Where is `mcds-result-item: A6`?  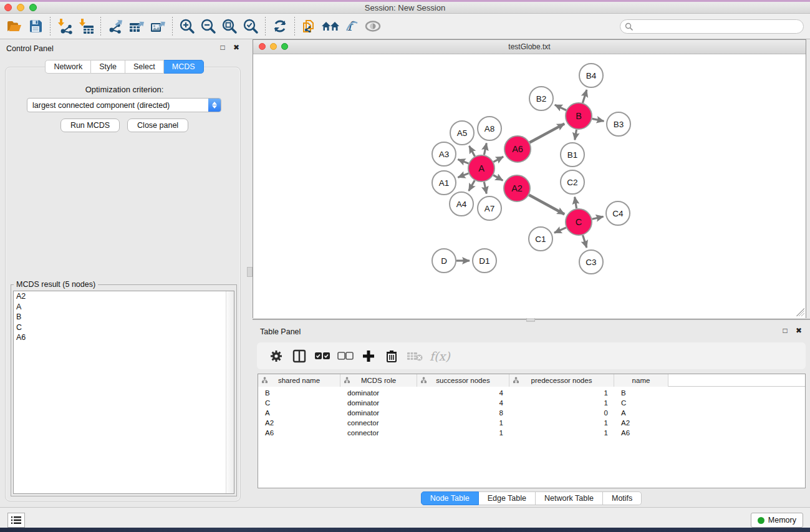 mcds-result-item: A6 is located at coordinates (123, 338).